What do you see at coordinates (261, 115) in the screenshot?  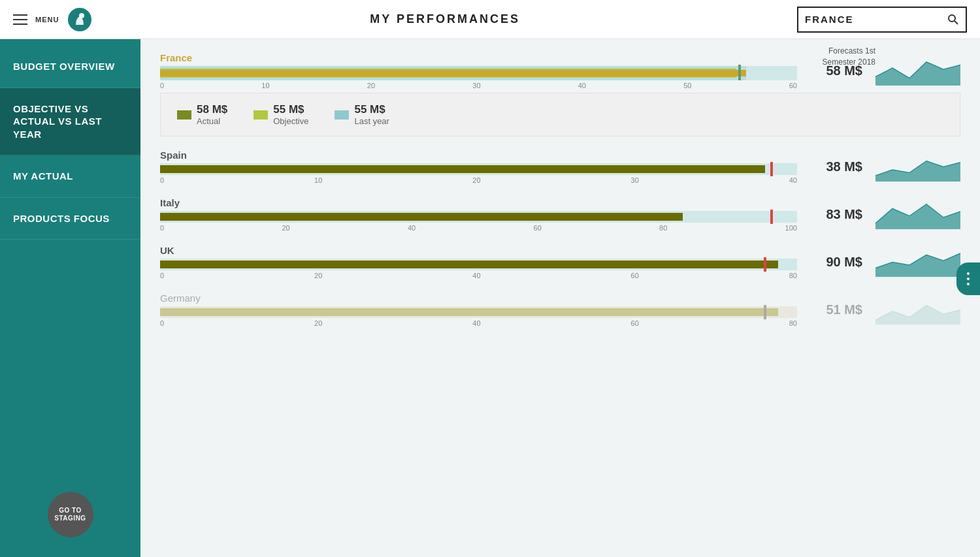 I see `objective-swatch` at bounding box center [261, 115].